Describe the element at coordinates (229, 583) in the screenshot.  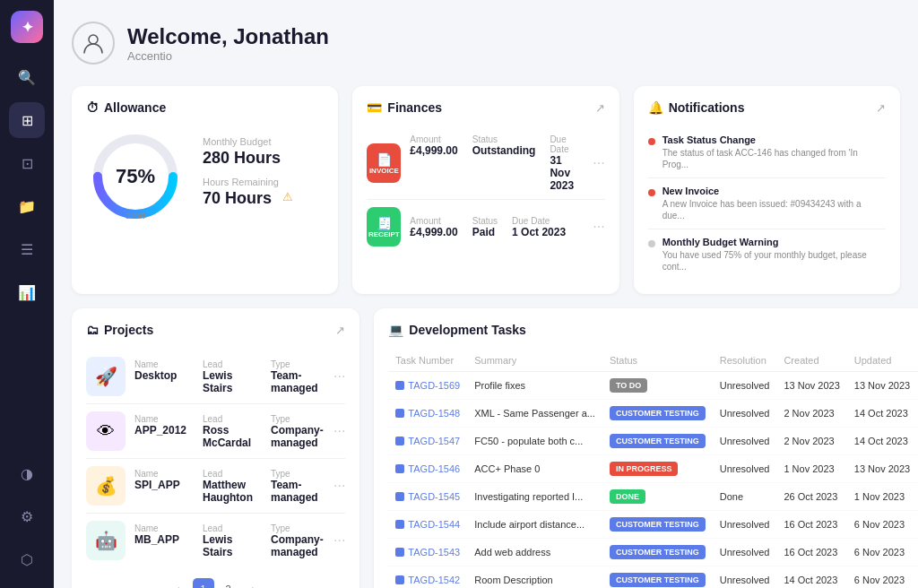
I see `page-2-btn: 2` at that location.